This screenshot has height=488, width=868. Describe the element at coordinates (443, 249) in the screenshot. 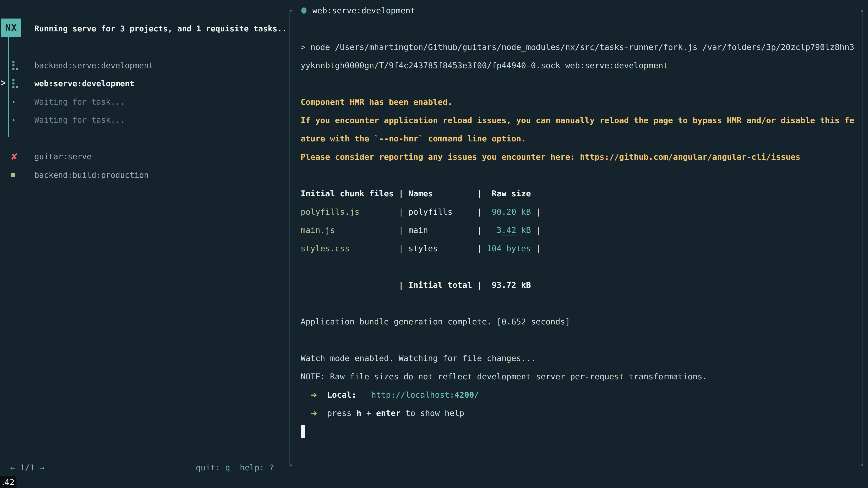

I see `text-segment: | styles |` at that location.